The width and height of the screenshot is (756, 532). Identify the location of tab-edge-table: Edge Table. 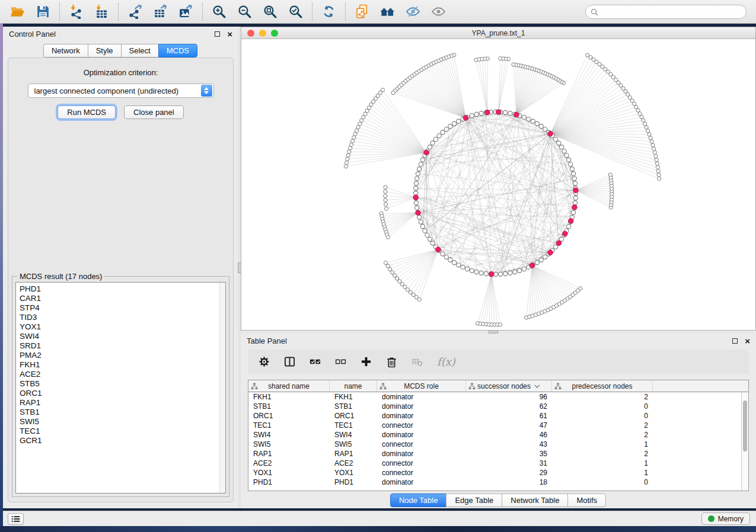
(474, 500).